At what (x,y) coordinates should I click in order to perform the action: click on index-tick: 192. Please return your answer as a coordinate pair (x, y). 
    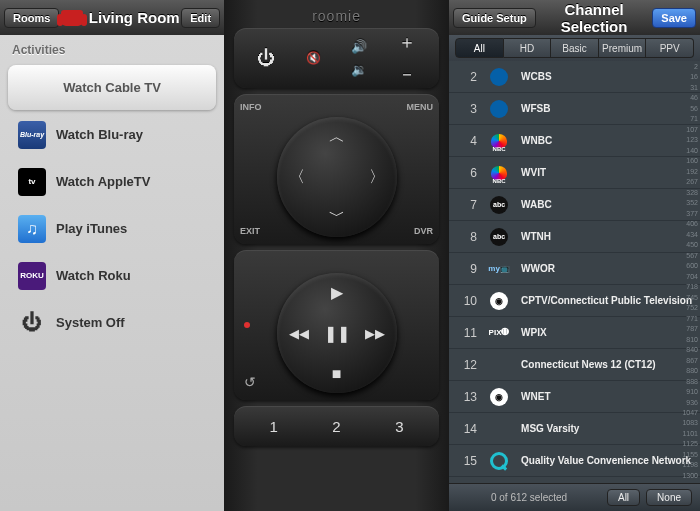
    Looking at the image, I should click on (687, 172).